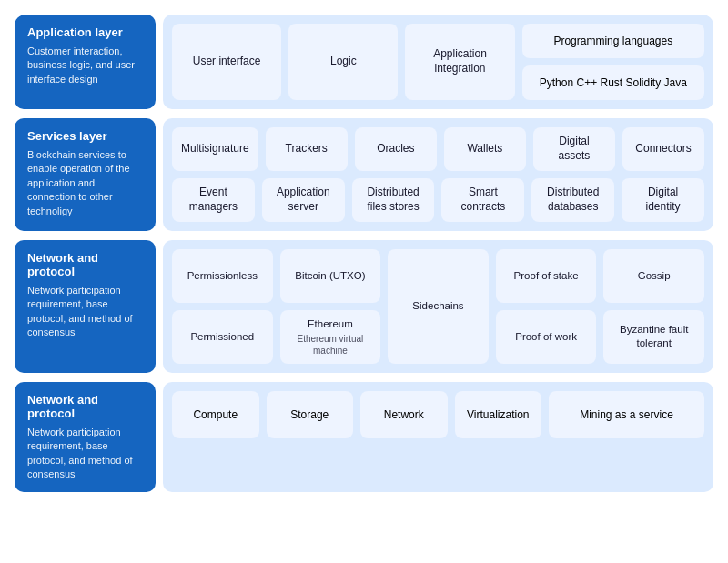 The height and width of the screenshot is (563, 728). What do you see at coordinates (439, 149) in the screenshot?
I see `services-row1: Multisignature Trackers Oracles Wallets …` at bounding box center [439, 149].